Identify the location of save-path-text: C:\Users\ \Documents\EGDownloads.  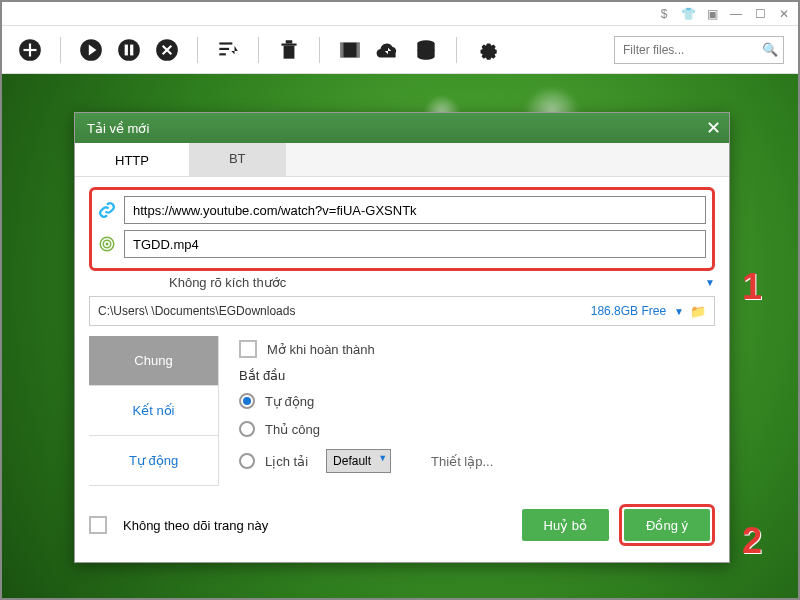
(340, 311).